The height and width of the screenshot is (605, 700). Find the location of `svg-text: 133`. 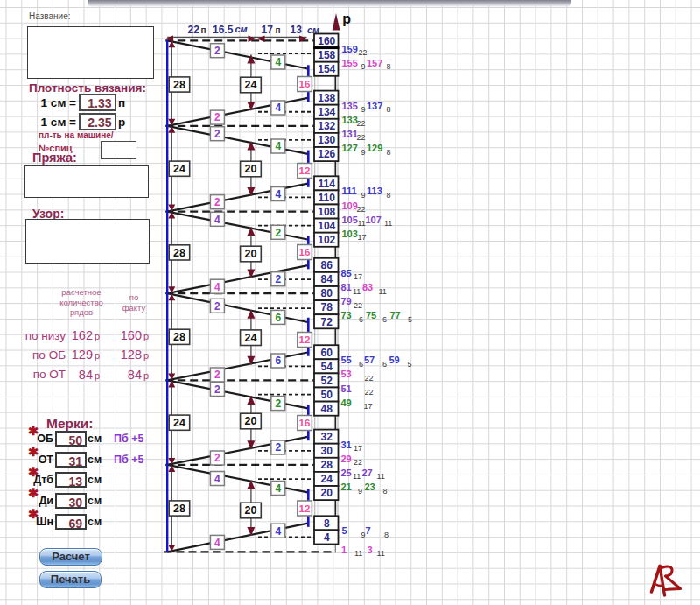

svg-text: 133 is located at coordinates (350, 120).